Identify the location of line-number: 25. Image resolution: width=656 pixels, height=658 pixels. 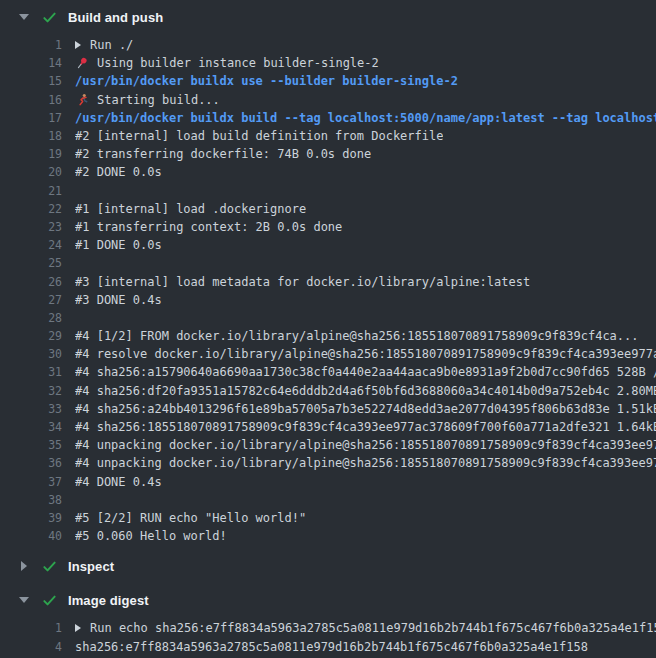
(31, 263).